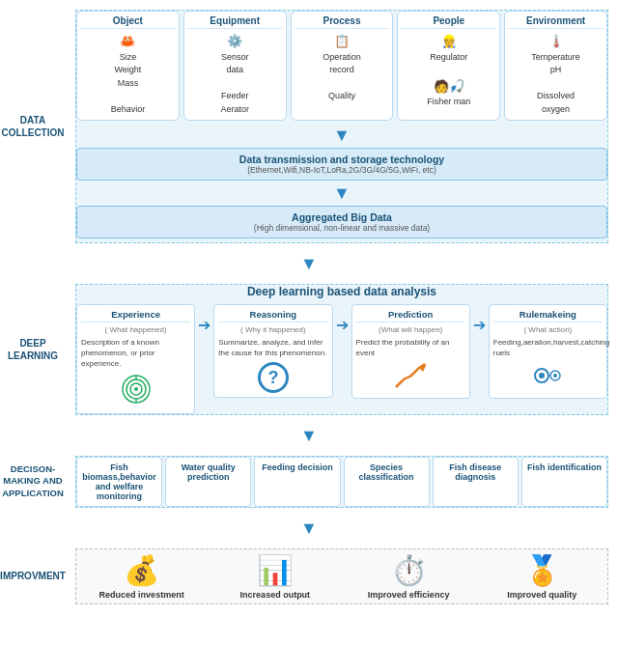 This screenshot has height=672, width=618. What do you see at coordinates (141, 570) in the screenshot?
I see `coins-icon: 💰` at bounding box center [141, 570].